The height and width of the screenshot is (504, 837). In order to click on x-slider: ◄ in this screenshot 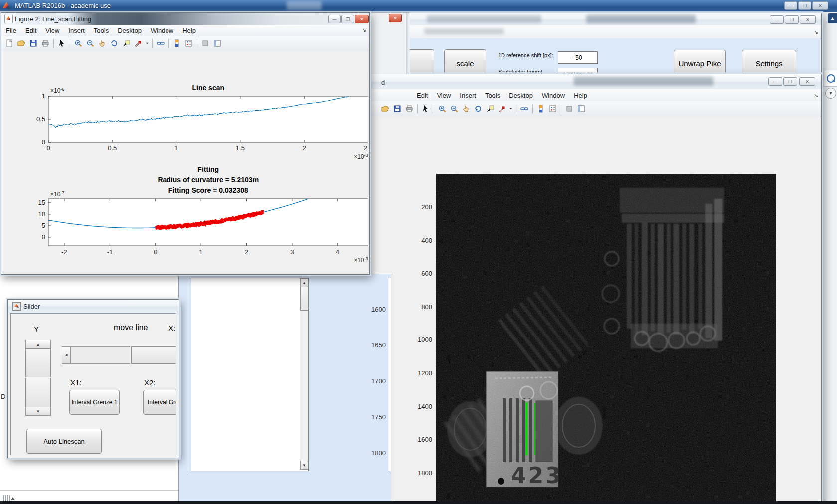, I will do `click(119, 355)`.